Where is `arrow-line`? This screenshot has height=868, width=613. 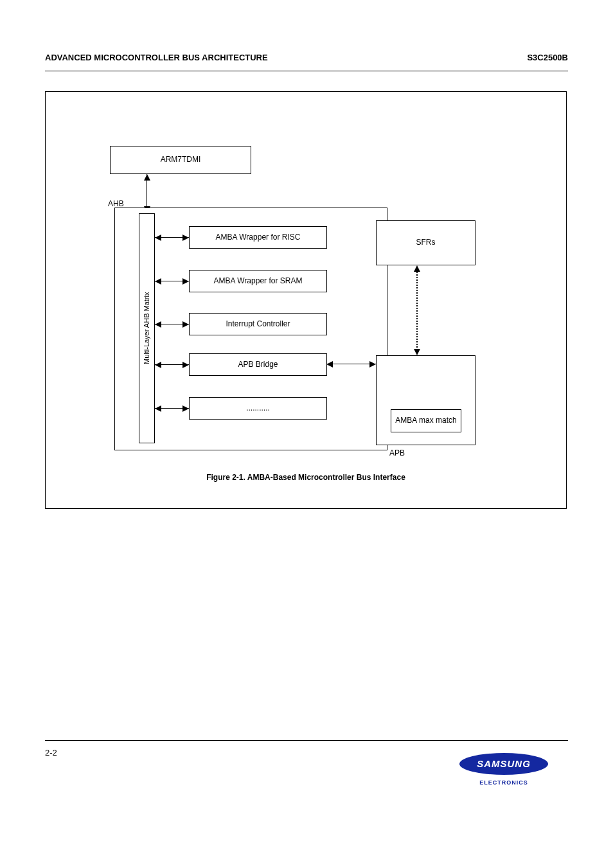
arrow-line is located at coordinates (351, 364).